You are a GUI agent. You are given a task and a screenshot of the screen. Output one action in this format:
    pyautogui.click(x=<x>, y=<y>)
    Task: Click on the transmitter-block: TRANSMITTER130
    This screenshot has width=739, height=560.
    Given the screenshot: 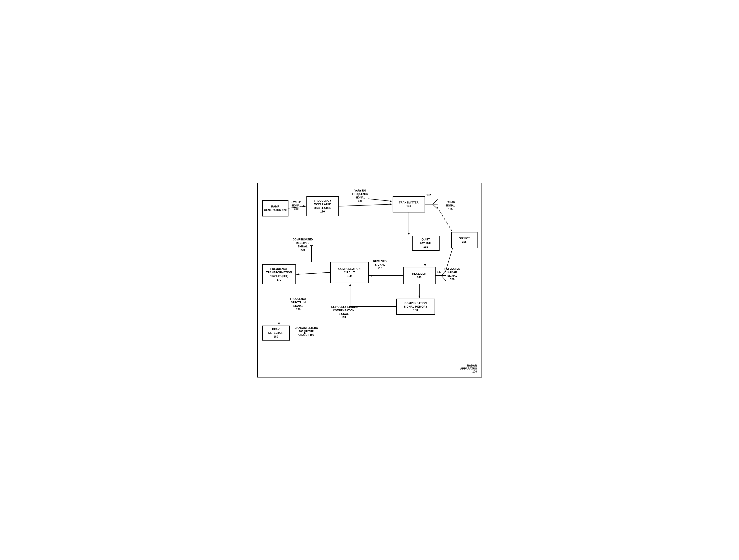 What is the action you would take?
    pyautogui.click(x=409, y=204)
    